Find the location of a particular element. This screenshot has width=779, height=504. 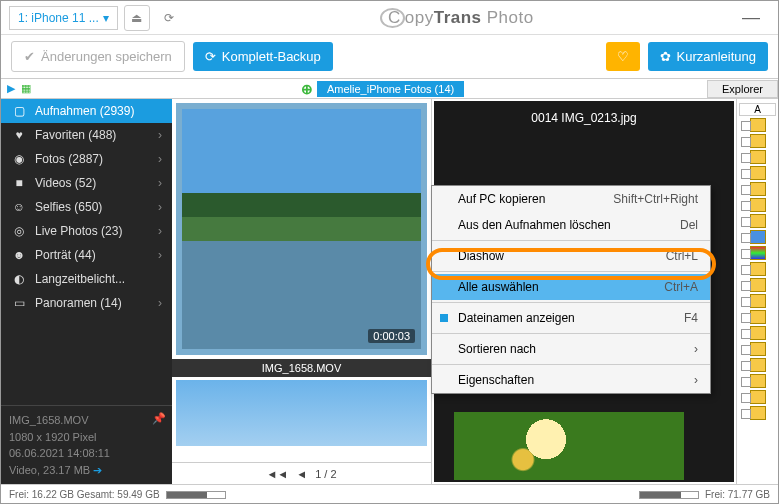

chevron-down-icon: ▾ is located at coordinates (106, 18).